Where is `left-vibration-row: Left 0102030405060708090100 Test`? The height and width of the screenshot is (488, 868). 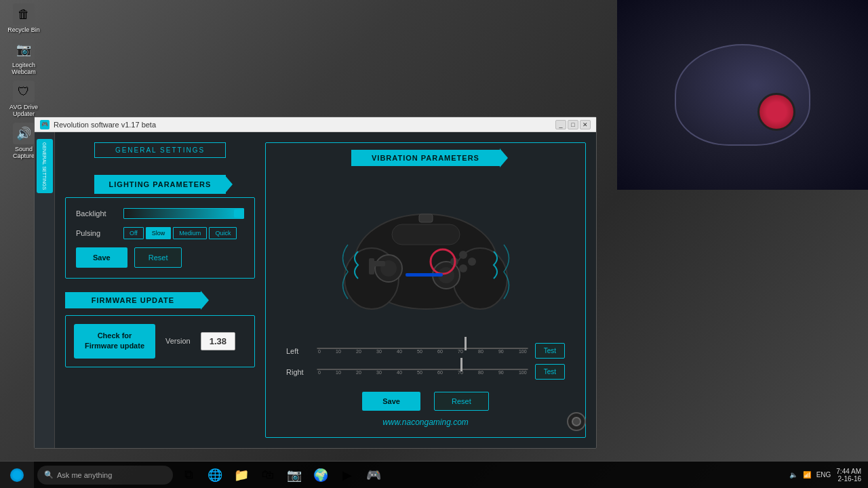
left-vibration-row: Left 0102030405060708090100 Test is located at coordinates (426, 351).